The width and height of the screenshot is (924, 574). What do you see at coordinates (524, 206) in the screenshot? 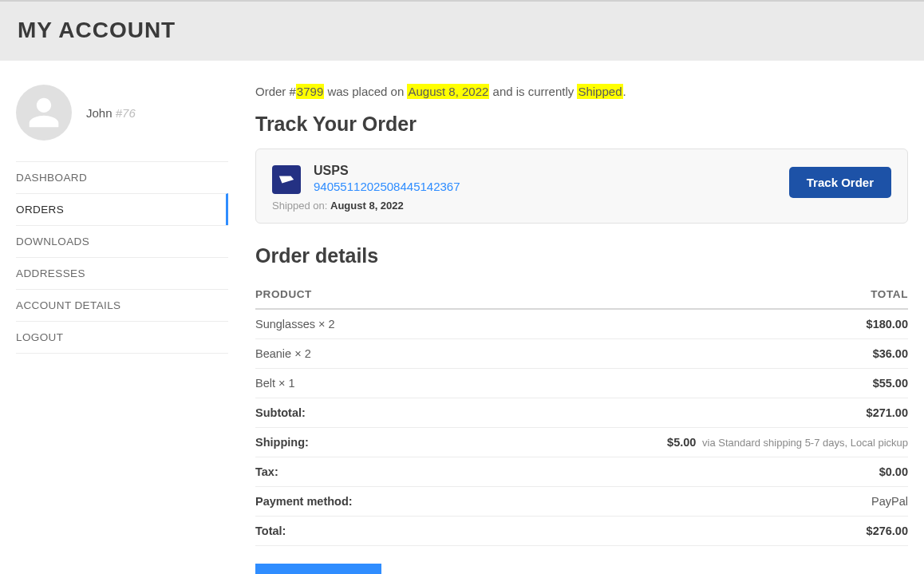
I see `shipped-on: Shipped on: August 8, 2022` at bounding box center [524, 206].